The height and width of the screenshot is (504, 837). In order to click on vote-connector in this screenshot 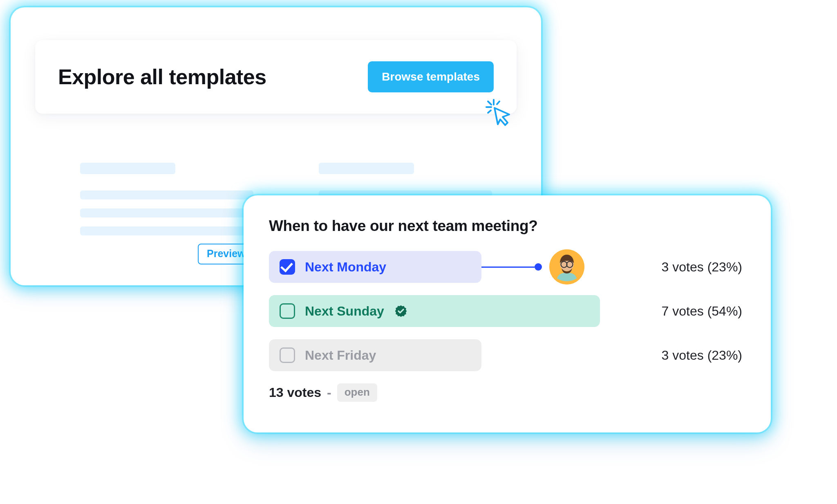, I will do `click(508, 267)`.